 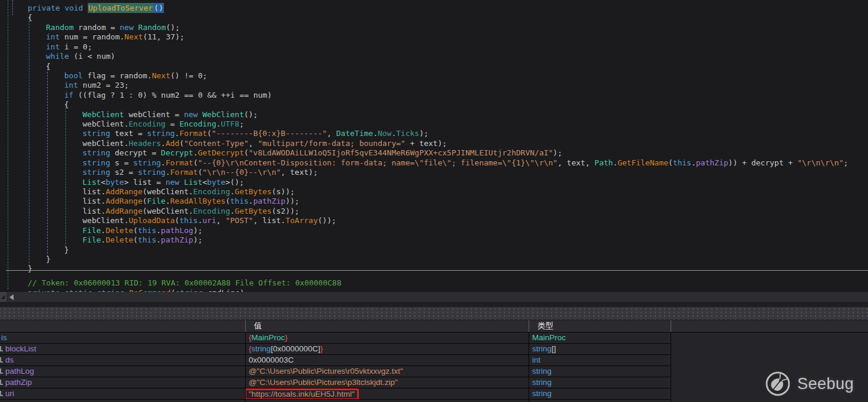 What do you see at coordinates (114, 182) in the screenshot?
I see `code-token: byte` at bounding box center [114, 182].